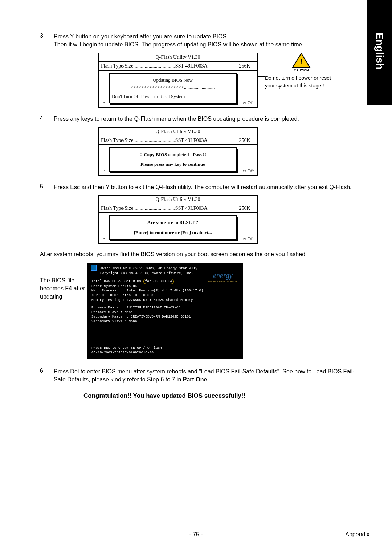 This screenshot has width=392, height=556. I want to click on step-3-line1: Press Y button on your keyboard after yo…, so click(141, 36).